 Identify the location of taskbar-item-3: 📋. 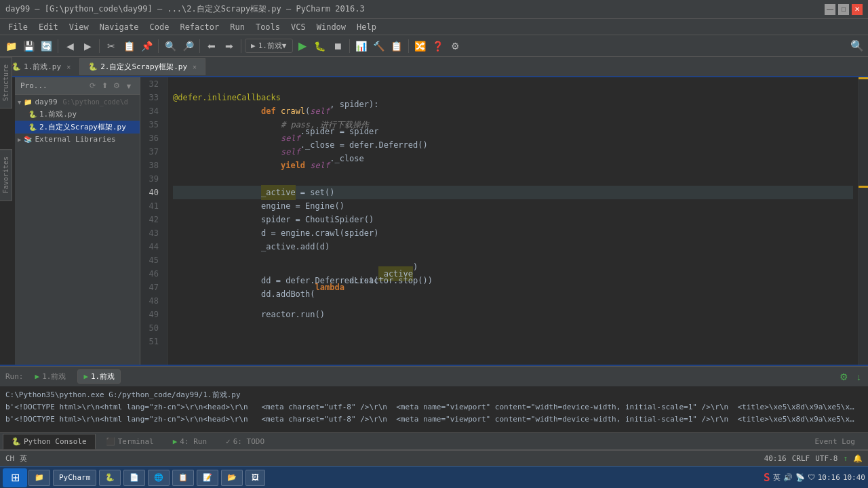
(183, 478).